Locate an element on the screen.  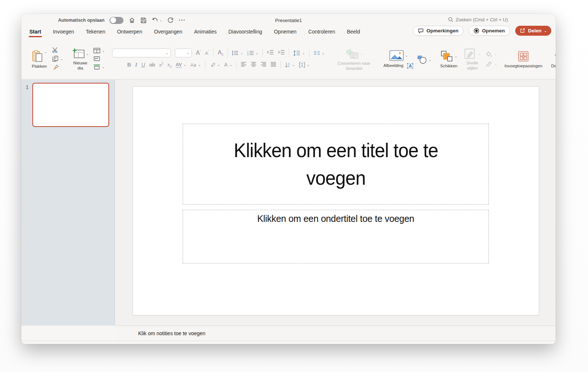
arrange-button: ⌄ Schikken is located at coordinates (449, 59).